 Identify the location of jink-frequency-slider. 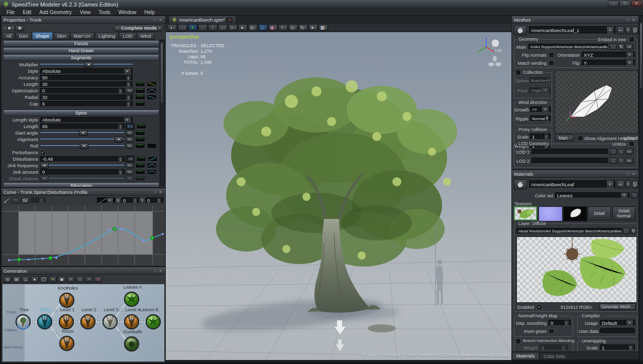
(82, 166).